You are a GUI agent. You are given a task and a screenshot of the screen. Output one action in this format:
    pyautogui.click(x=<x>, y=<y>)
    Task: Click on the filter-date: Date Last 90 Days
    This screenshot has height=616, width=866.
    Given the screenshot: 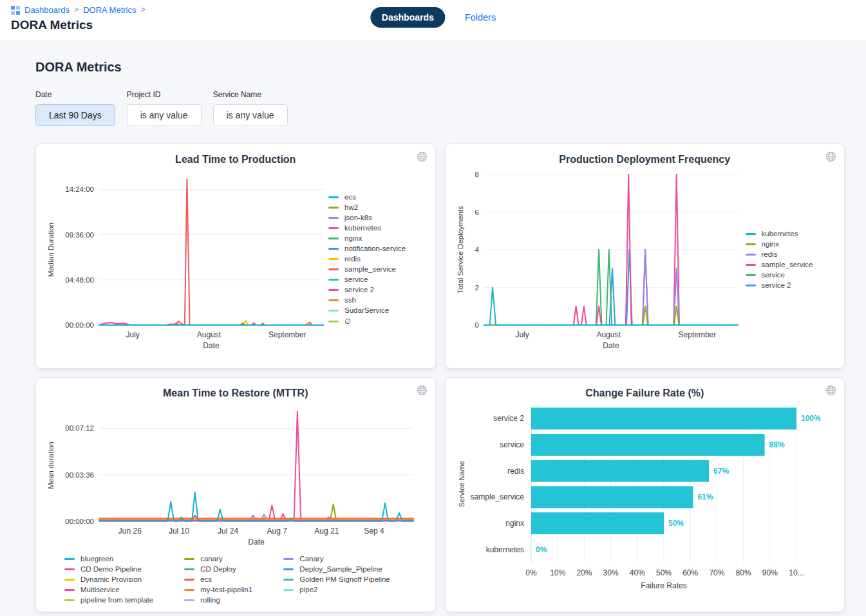 What is the action you would take?
    pyautogui.click(x=75, y=108)
    